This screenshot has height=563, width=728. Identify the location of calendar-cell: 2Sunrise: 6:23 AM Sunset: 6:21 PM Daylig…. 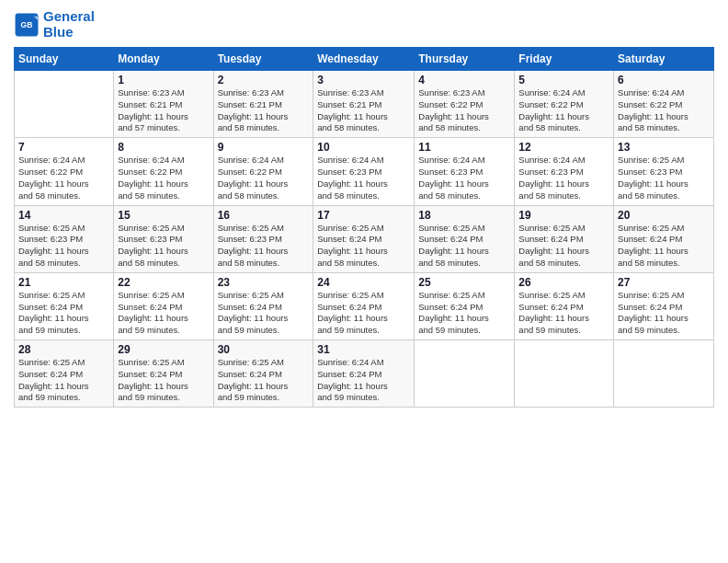
(263, 105).